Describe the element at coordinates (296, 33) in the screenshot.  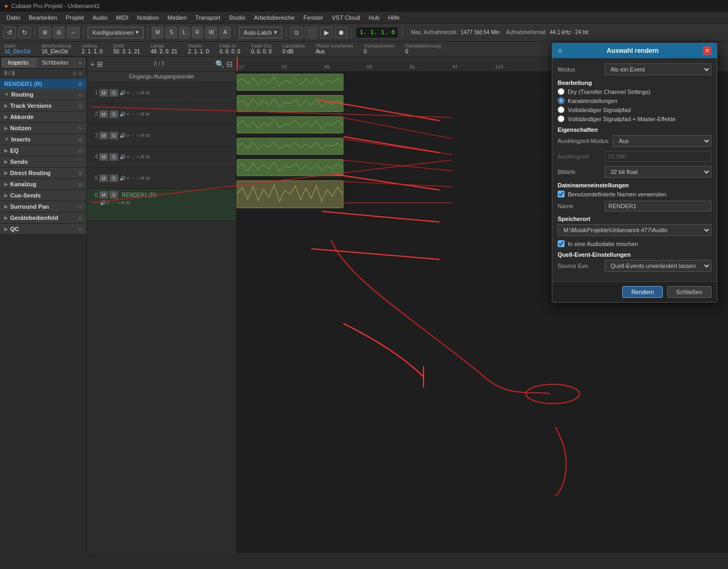
I see `transport-rewind: ⊙` at that location.